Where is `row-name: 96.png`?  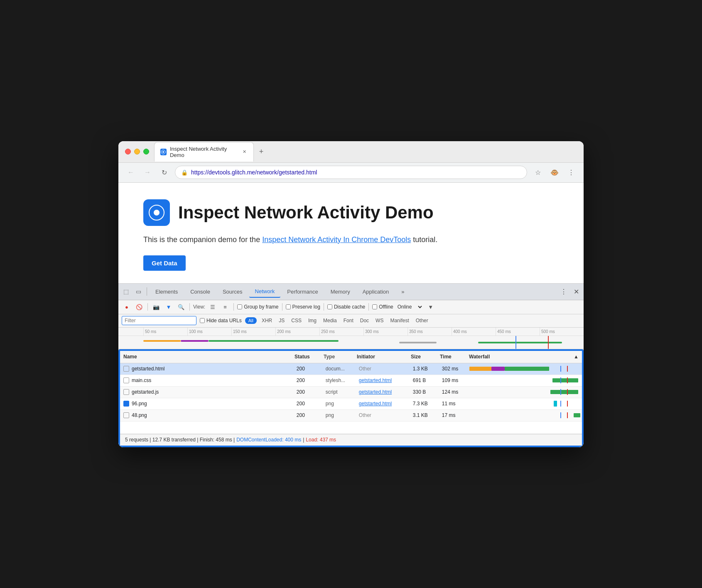 row-name: 96.png is located at coordinates (207, 404).